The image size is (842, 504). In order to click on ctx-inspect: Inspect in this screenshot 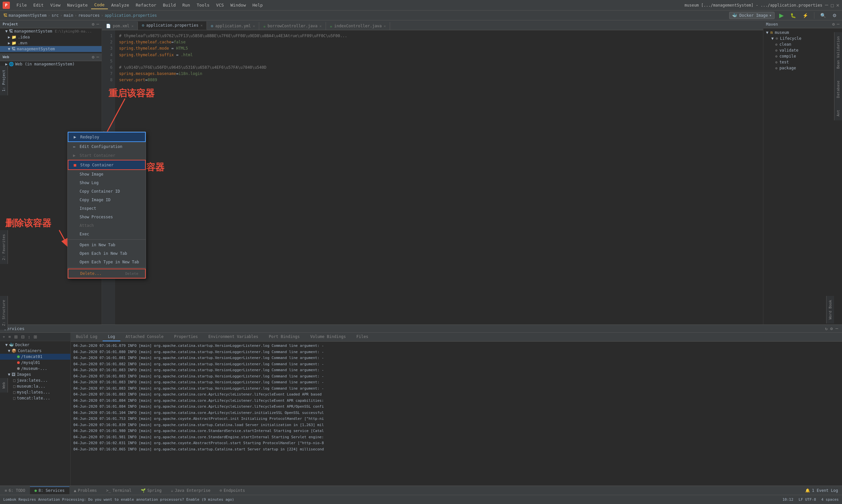, I will do `click(107, 209)`.